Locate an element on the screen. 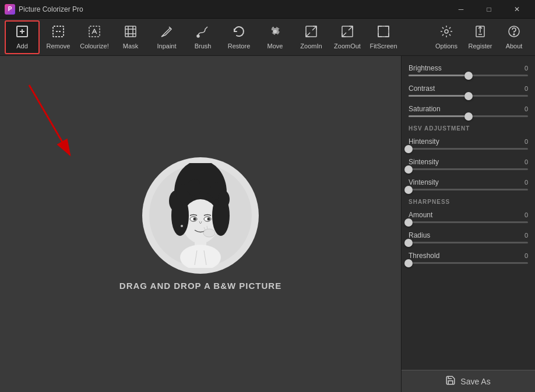 The height and width of the screenshot is (392, 535). tool-restore: Restore is located at coordinates (239, 37).